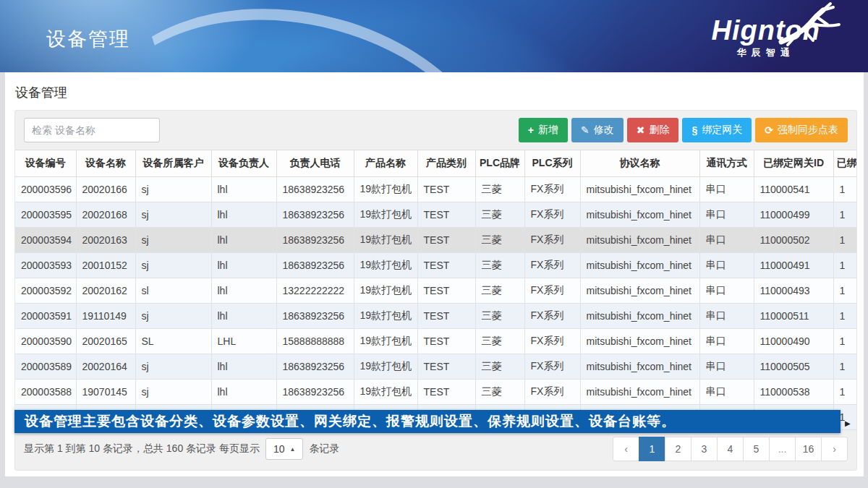 The image size is (868, 488). I want to click on next-page-button: ›, so click(835, 449).